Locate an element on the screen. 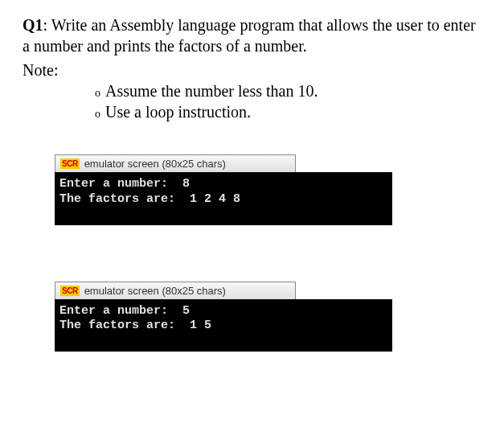 This screenshot has height=436, width=504. bullet-item: o Assume the number less than 10. is located at coordinates (288, 91).